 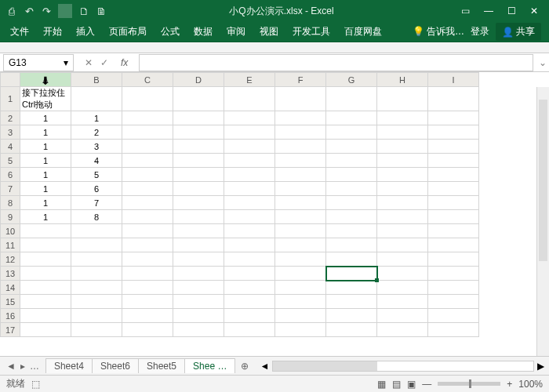 I want to click on cell-F6, so click(x=301, y=175).